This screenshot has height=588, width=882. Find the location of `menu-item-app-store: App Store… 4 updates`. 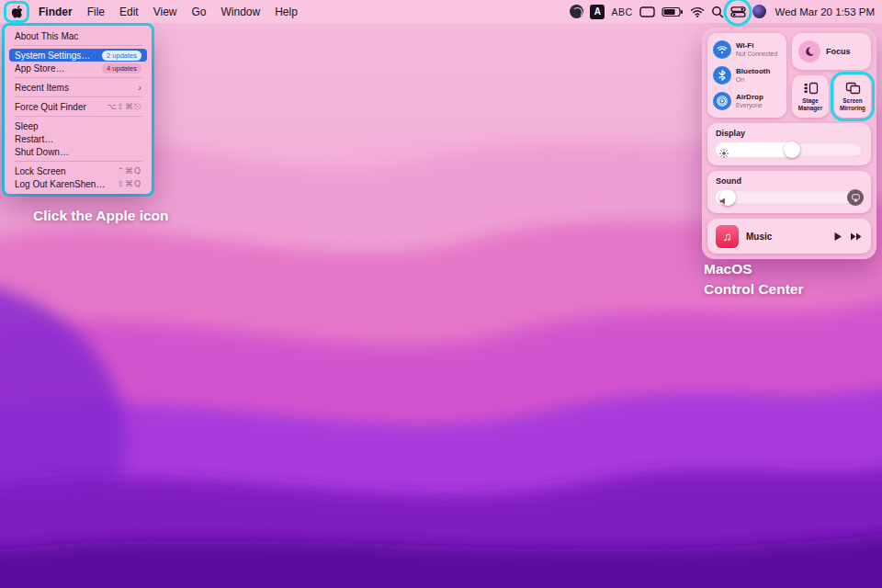

menu-item-app-store: App Store… 4 updates is located at coordinates (78, 68).